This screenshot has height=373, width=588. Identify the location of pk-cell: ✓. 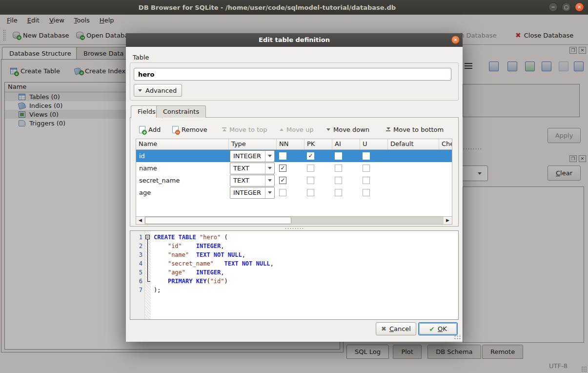
(318, 156).